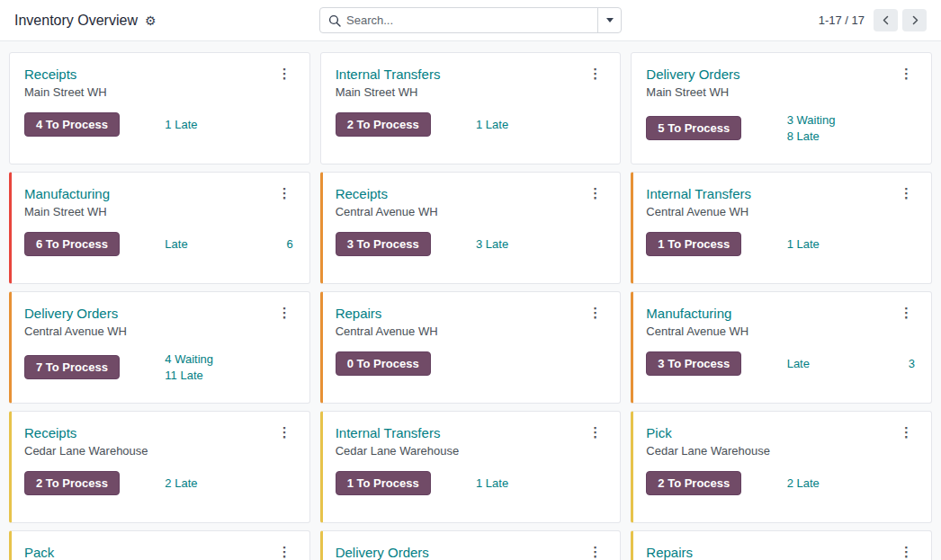 Image resolution: width=941 pixels, height=560 pixels. I want to click on search-icon, so click(333, 21).